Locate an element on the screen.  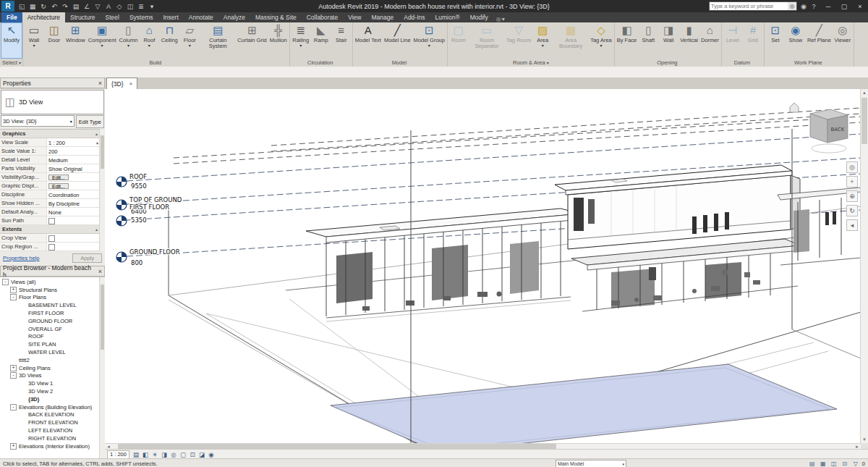
property-value: 200 200 ▾ is located at coordinates (74, 151).